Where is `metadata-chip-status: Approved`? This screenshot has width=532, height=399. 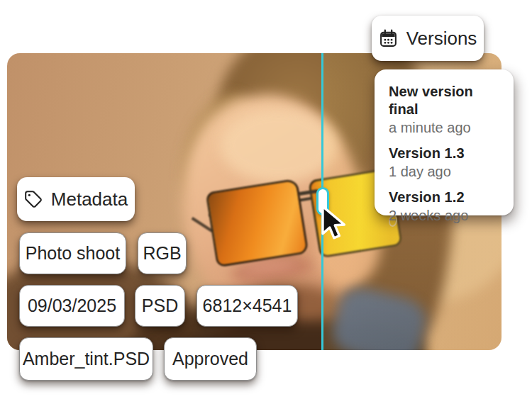 metadata-chip-status: Approved is located at coordinates (210, 359).